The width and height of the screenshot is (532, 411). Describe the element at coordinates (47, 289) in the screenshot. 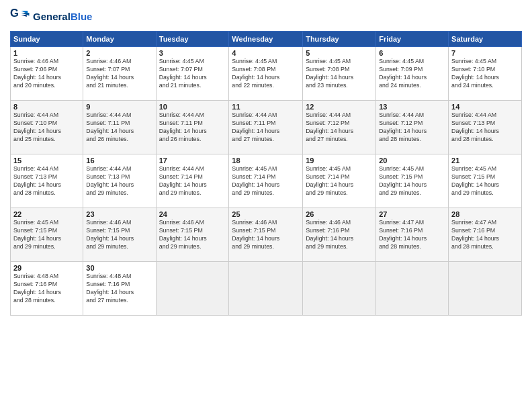

I see `day-cell: 29Sunrise: 4:48 AM Sunset: 7:16 PM Dayli…` at that location.